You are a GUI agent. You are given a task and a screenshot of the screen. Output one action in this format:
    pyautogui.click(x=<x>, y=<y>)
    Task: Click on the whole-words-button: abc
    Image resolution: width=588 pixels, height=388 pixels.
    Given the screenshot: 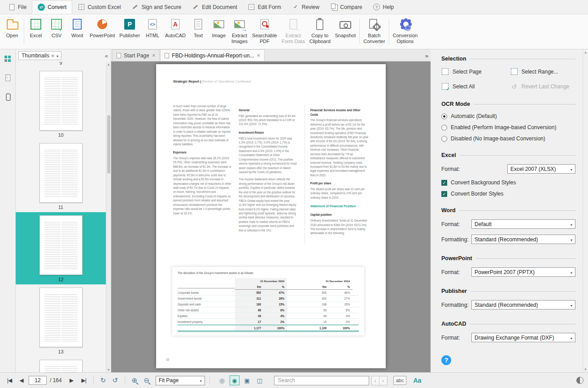 What is the action you would take?
    pyautogui.click(x=400, y=380)
    